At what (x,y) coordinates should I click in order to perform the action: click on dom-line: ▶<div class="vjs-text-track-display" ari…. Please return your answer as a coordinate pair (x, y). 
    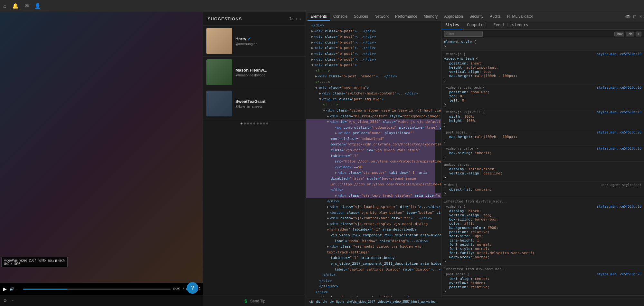
    Looking at the image, I should click on (374, 196).